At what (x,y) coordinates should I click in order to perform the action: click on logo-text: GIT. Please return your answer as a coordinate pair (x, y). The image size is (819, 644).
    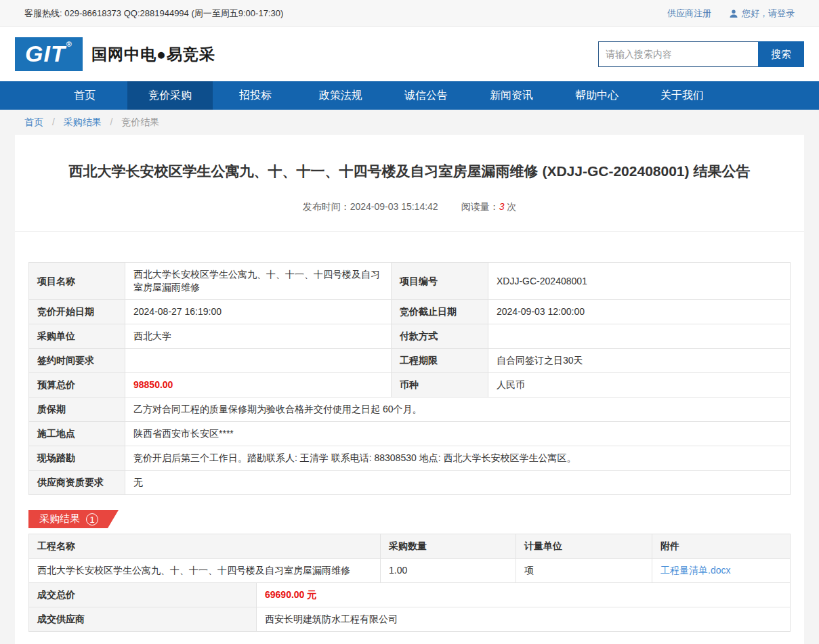
    Looking at the image, I should click on (45, 53).